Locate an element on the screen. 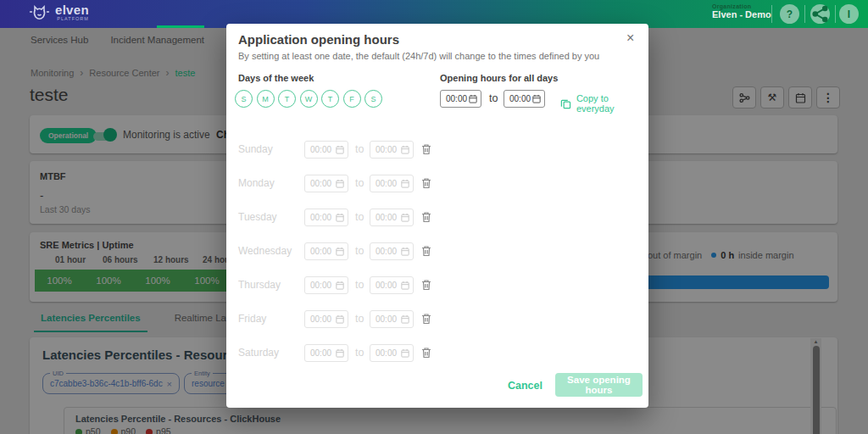 The image size is (868, 434). copy-to-everyday-label: Copy to everyday is located at coordinates (612, 103).